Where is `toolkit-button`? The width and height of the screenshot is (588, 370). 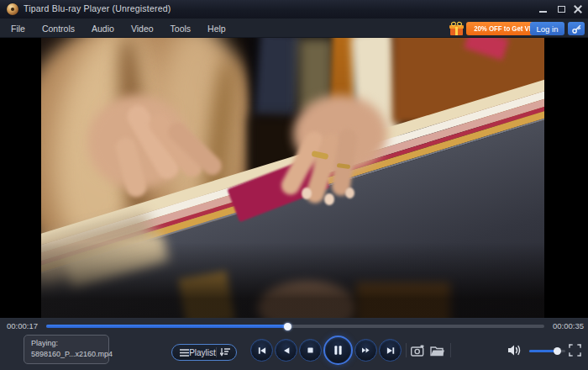 toolkit-button is located at coordinates (576, 29).